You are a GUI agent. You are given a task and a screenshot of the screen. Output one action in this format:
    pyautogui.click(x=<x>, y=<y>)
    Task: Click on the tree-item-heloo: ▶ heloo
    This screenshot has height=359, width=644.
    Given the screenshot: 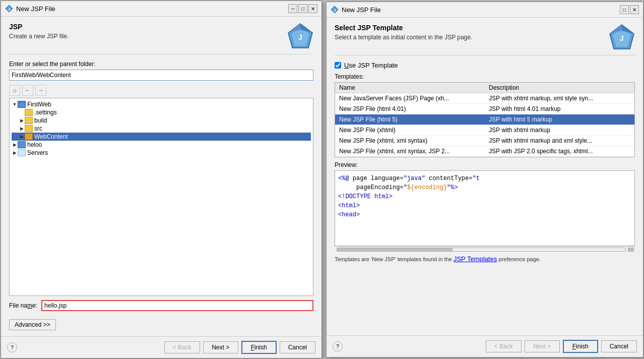 What is the action you would take?
    pyautogui.click(x=161, y=145)
    